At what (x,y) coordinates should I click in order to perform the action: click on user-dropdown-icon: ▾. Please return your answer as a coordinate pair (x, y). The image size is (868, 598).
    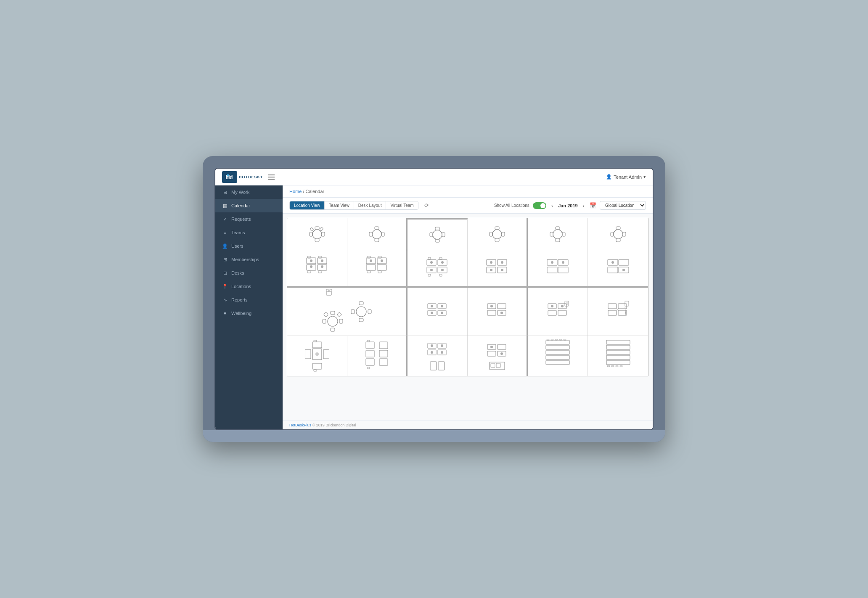
    Looking at the image, I should click on (645, 177).